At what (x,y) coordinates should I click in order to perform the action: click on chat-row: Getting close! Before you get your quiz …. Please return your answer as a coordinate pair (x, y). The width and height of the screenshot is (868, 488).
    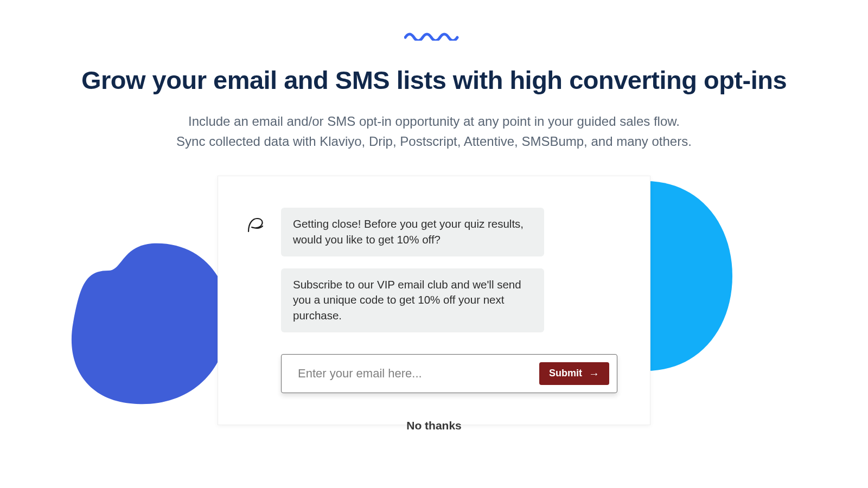
    Looking at the image, I should click on (434, 270).